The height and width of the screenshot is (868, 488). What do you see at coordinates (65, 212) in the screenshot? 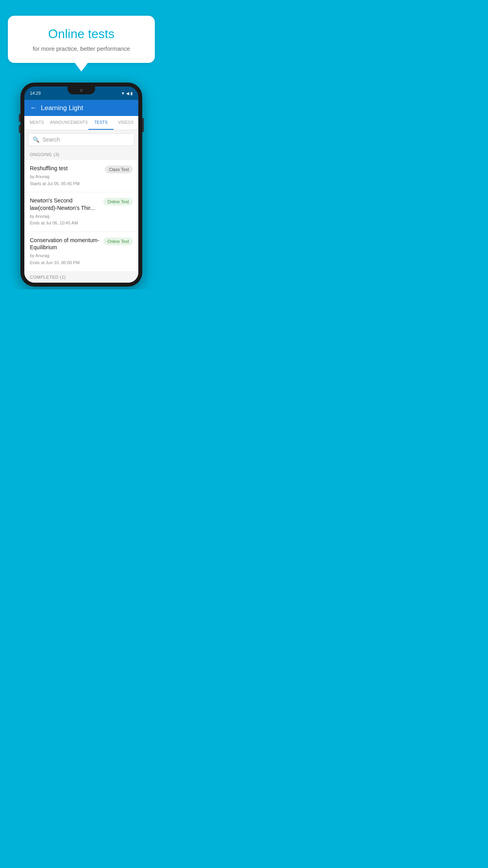
I see `test-info: Newton's Second law(contd)-Newton's Thir…` at bounding box center [65, 212].